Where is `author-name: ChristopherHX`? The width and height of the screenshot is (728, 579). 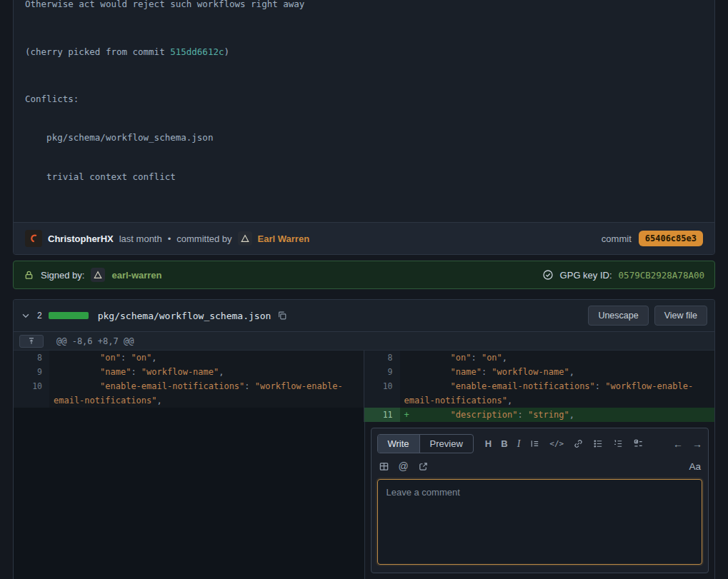 author-name: ChristopherHX is located at coordinates (81, 238).